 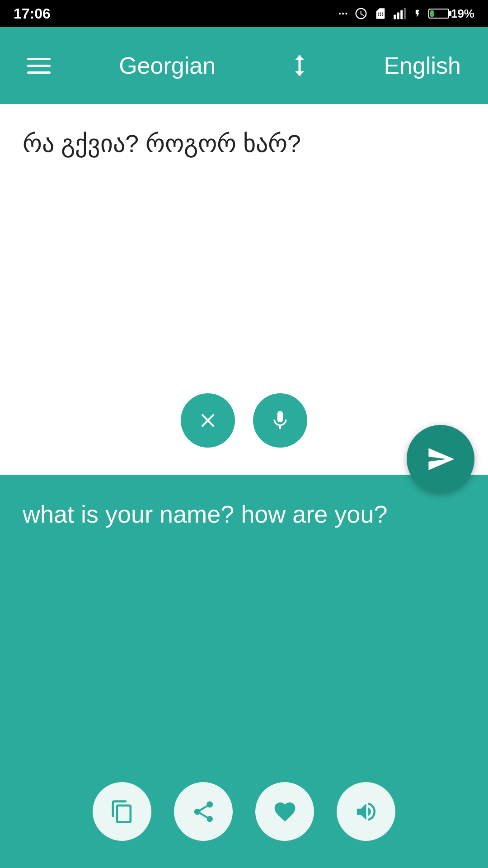 I want to click on share-button, so click(x=203, y=811).